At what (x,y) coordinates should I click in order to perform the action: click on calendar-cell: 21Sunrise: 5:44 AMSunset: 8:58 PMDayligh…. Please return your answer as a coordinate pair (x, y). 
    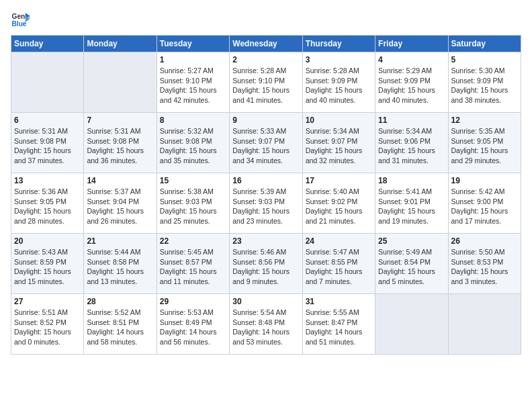
    Looking at the image, I should click on (120, 264).